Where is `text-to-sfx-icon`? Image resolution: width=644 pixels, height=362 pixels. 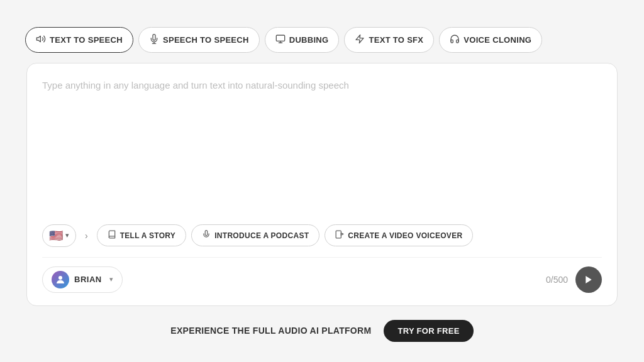 text-to-sfx-icon is located at coordinates (360, 40).